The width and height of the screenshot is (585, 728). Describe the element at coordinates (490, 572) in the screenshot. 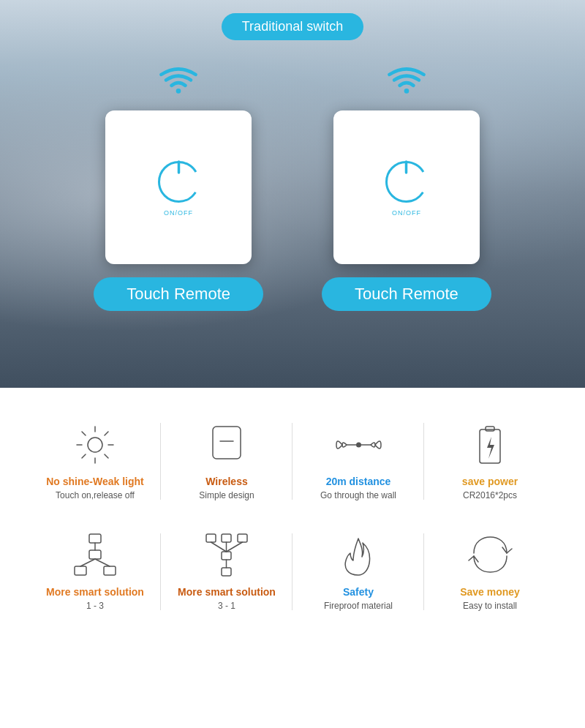

I see `feature-save-money: Save money Easy to install` at that location.